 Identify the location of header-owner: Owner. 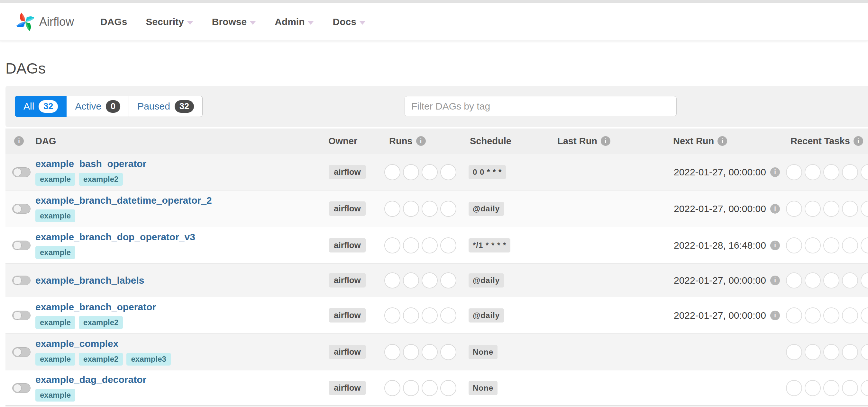
(343, 141).